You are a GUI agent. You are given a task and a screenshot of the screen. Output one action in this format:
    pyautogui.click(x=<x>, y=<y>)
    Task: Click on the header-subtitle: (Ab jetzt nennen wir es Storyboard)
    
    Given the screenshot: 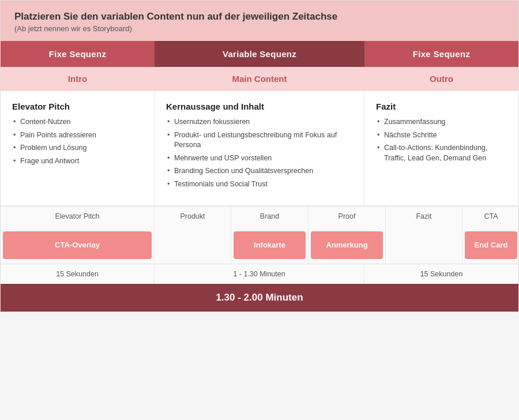 What is the action you would take?
    pyautogui.click(x=260, y=29)
    